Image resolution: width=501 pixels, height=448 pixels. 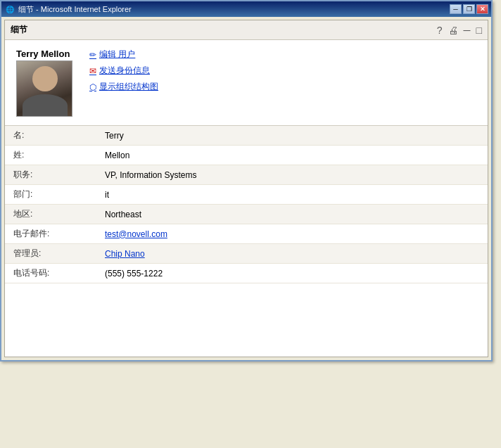 What do you see at coordinates (292, 234) in the screenshot?
I see `field-value-email: test@novell.com` at bounding box center [292, 234].